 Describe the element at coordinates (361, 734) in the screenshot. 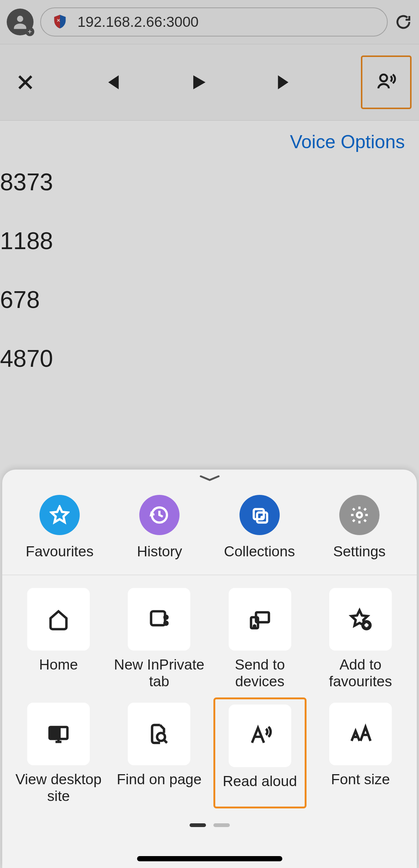

I see `font-size-icon` at that location.